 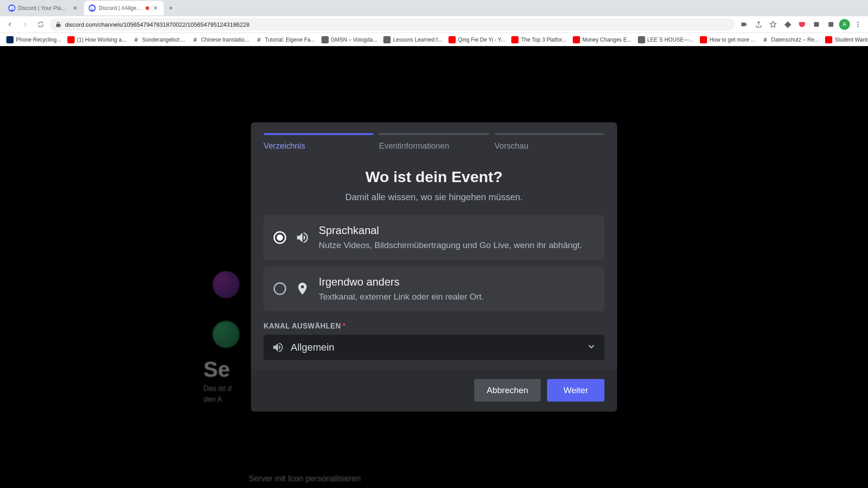 What do you see at coordinates (607, 40) in the screenshot?
I see `bookmark-label: Money Changes E...` at bounding box center [607, 40].